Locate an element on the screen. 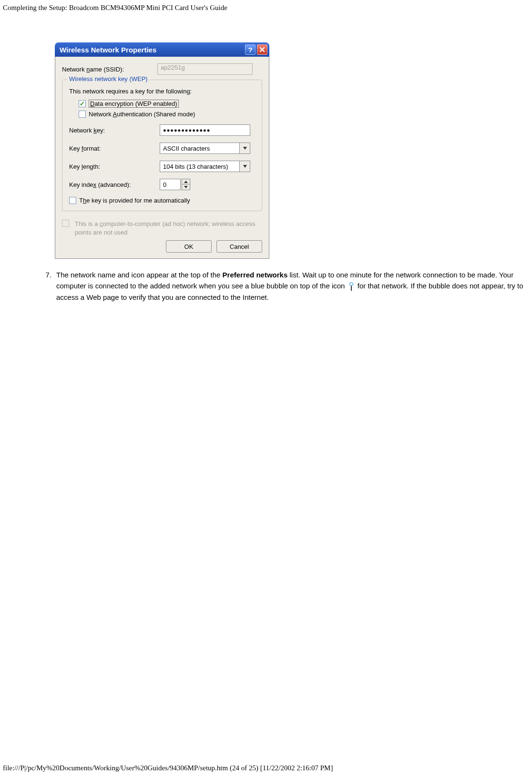 The image size is (532, 776). adhoc-label: This is a computer-to-computer (ad hoc) … is located at coordinates (165, 228).